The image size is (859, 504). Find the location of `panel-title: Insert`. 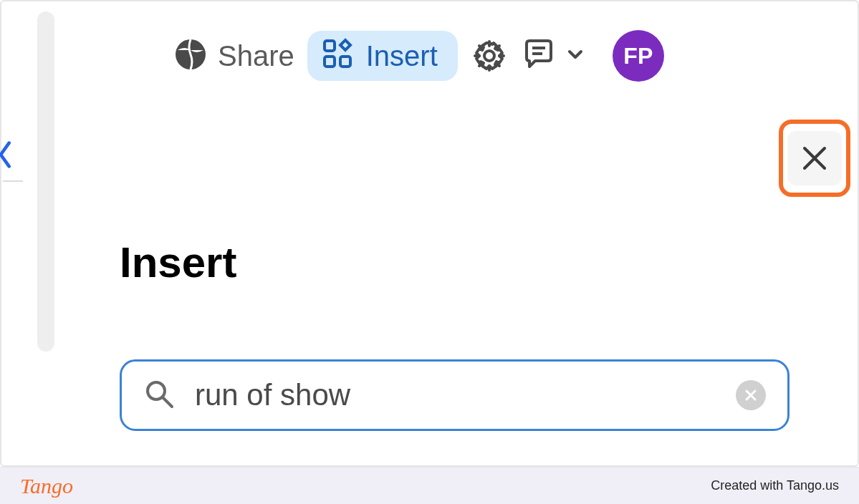

panel-title: Insert is located at coordinates (178, 262).